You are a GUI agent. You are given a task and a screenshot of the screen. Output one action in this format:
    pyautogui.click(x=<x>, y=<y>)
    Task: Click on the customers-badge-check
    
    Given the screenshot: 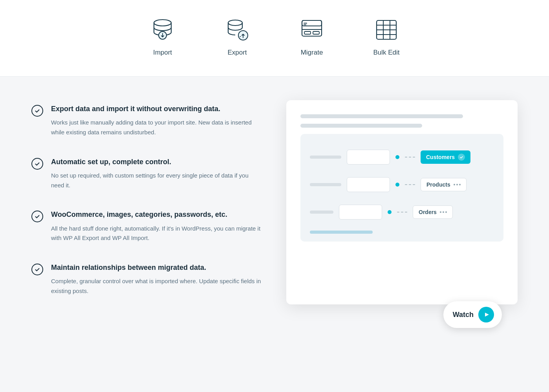 What is the action you would take?
    pyautogui.click(x=461, y=157)
    